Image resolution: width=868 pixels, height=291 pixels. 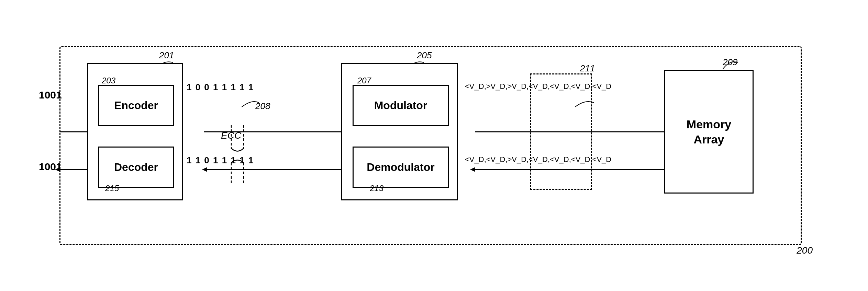 What do you see at coordinates (424, 56) in the screenshot?
I see `label-205-text: 205` at bounding box center [424, 56].